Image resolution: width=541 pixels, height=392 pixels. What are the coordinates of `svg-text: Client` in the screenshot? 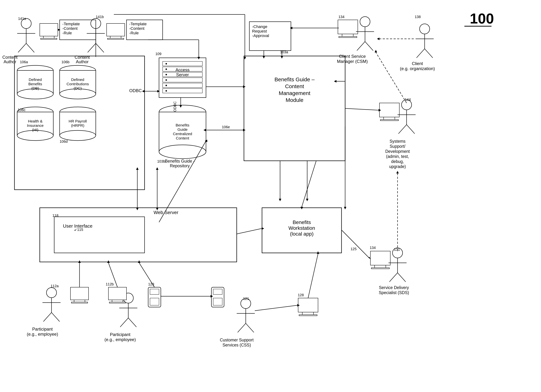 It's located at (417, 63).